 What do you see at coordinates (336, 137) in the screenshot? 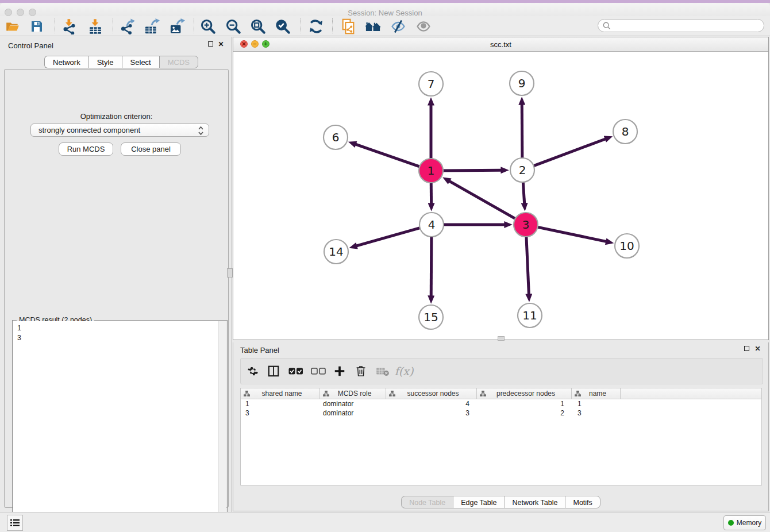
I see `graph-node-6: 6` at bounding box center [336, 137].